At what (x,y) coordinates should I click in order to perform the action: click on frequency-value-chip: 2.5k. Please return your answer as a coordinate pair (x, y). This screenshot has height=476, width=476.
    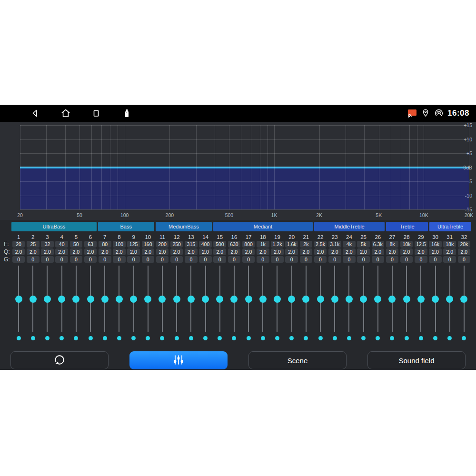
    Looking at the image, I should click on (321, 244).